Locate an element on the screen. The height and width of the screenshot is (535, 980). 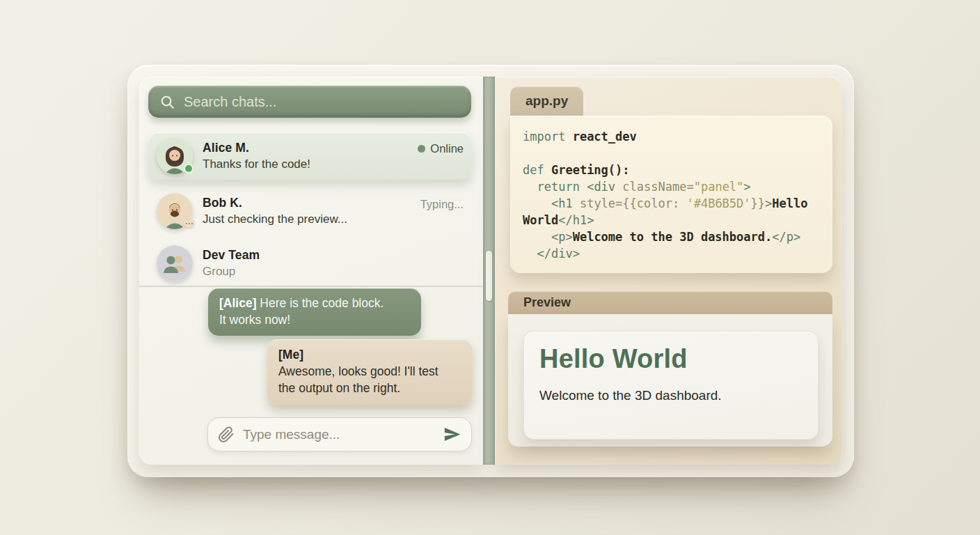
list-messages-divider is located at coordinates (311, 286).